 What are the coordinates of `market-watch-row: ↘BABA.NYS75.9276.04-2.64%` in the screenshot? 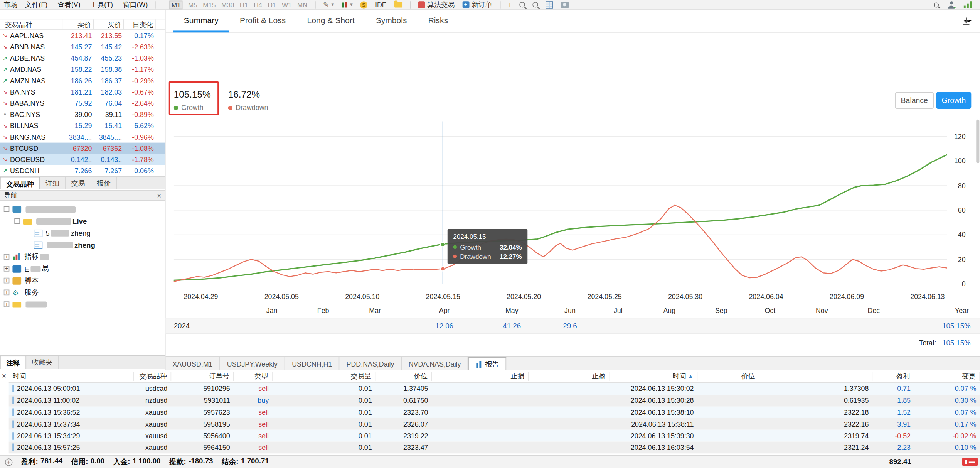 It's located at (83, 103).